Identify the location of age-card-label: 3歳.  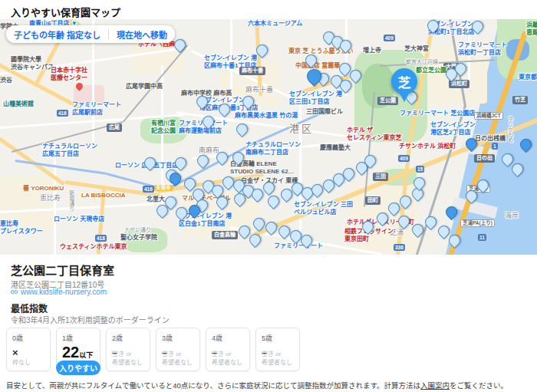
(178, 338).